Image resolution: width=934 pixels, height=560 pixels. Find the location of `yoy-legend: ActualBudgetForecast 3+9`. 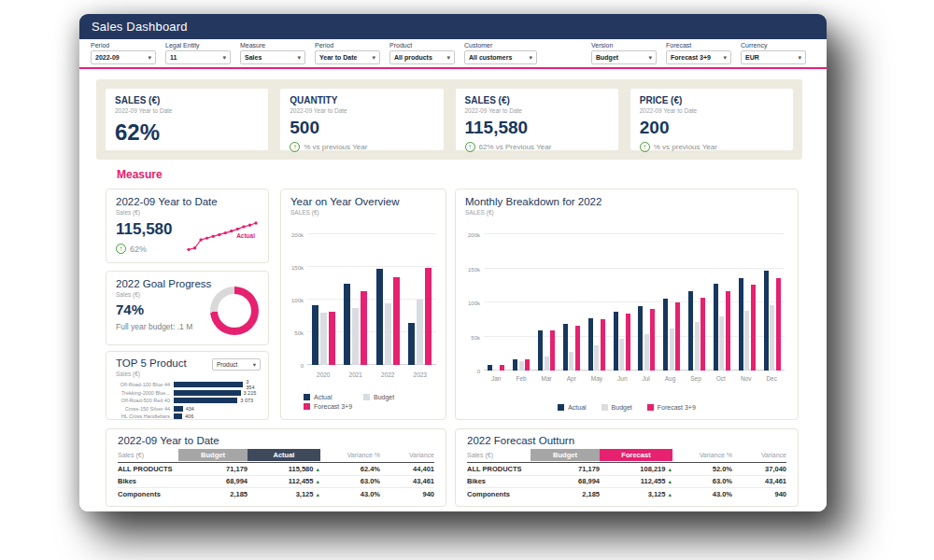

yoy-legend: ActualBudgetForecast 3+9 is located at coordinates (370, 401).